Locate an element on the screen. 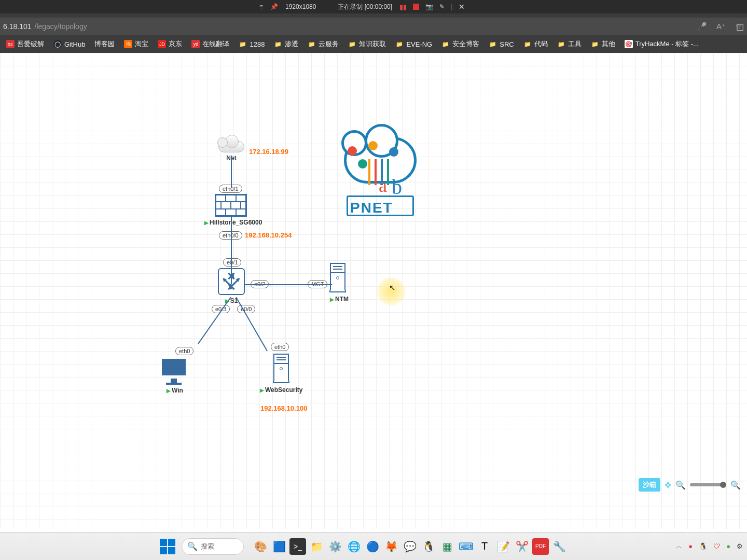 The height and width of the screenshot is (560, 747). link-net-fw is located at coordinates (231, 172).